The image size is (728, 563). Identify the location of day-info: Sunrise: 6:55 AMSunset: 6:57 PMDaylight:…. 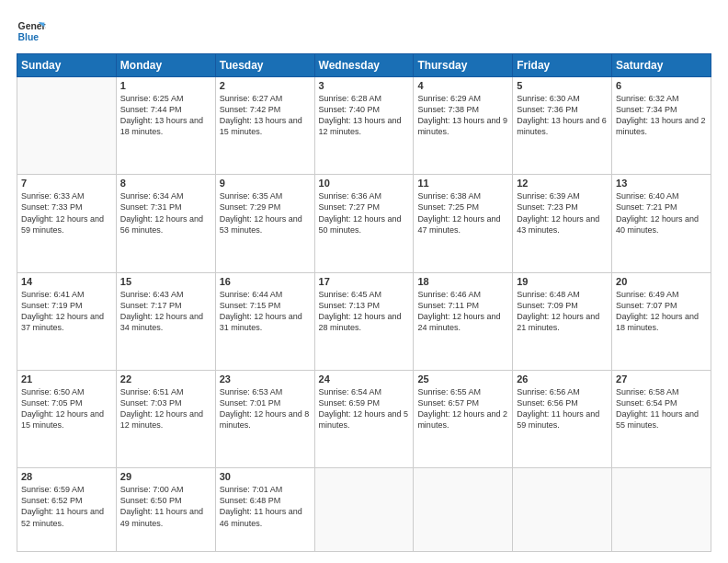
(463, 408).